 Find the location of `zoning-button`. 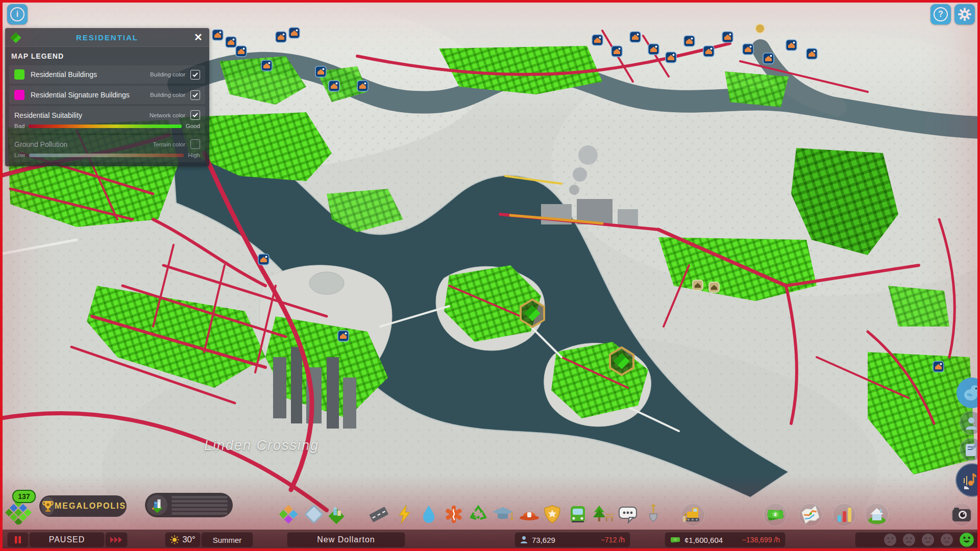

zoning-button is located at coordinates (288, 514).